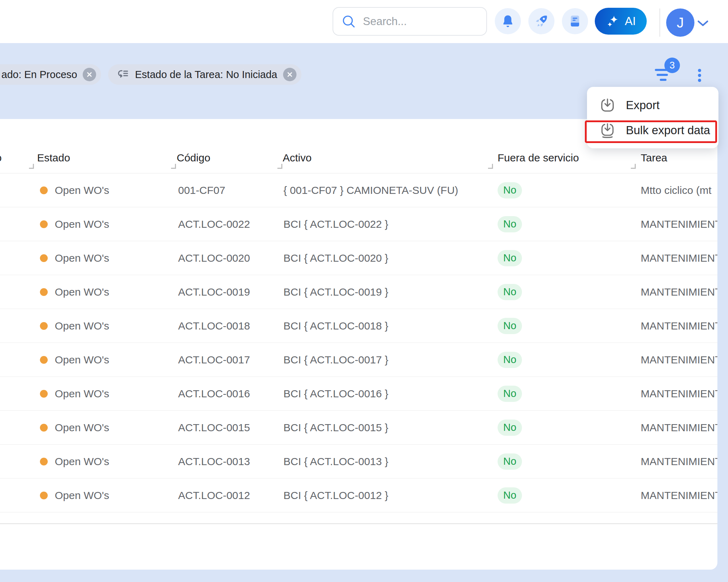  What do you see at coordinates (541, 21) in the screenshot?
I see `rocket-icon` at bounding box center [541, 21].